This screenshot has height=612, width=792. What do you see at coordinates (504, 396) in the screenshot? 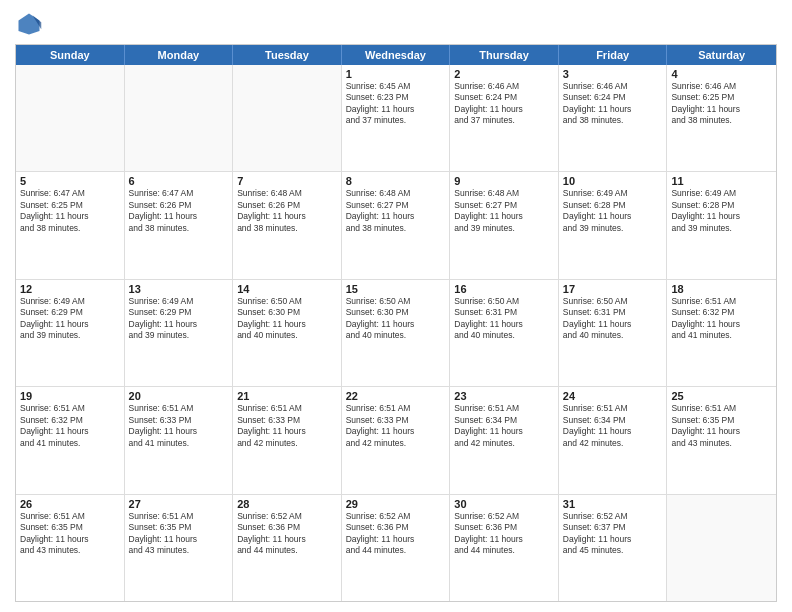
I see `day-number: 23` at bounding box center [504, 396].